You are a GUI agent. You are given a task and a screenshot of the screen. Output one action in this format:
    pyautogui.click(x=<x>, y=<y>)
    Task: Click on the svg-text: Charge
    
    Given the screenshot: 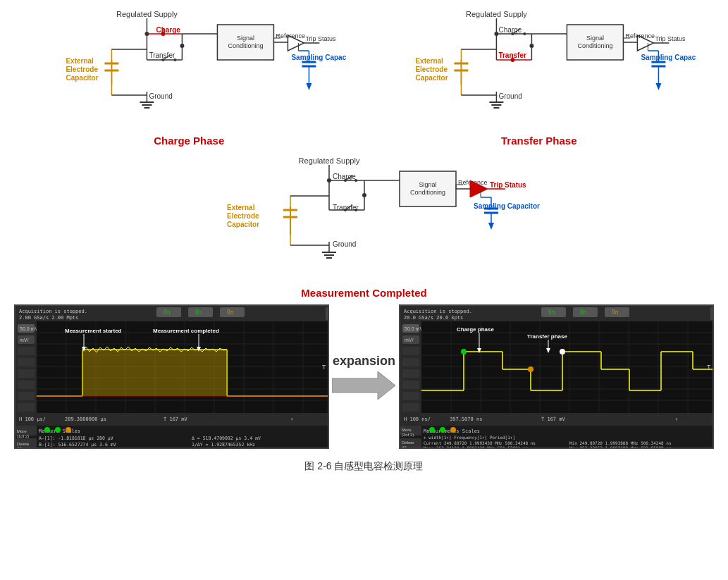 What is the action you would take?
    pyautogui.click(x=168, y=30)
    